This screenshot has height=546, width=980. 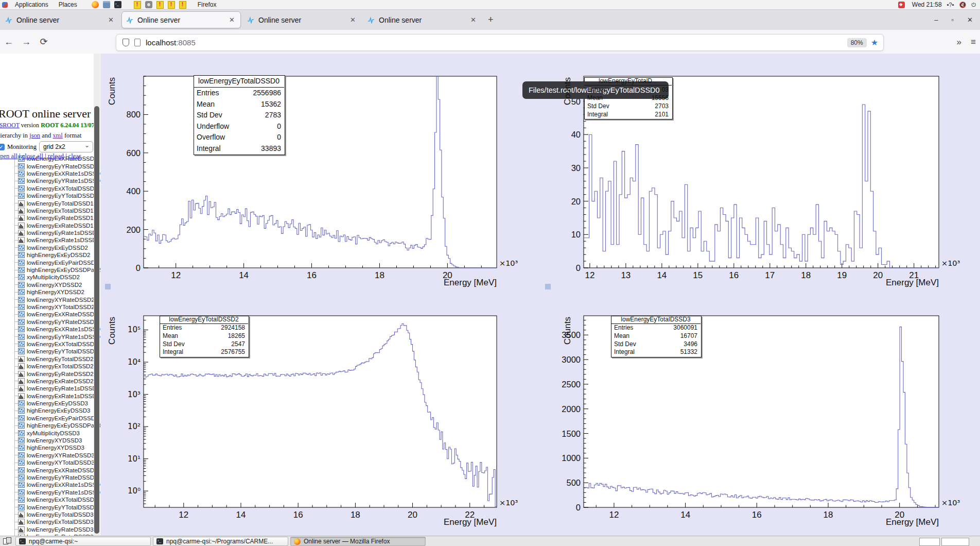 What do you see at coordinates (2, 147) in the screenshot?
I see `monitoring-checkbox: ✓` at bounding box center [2, 147].